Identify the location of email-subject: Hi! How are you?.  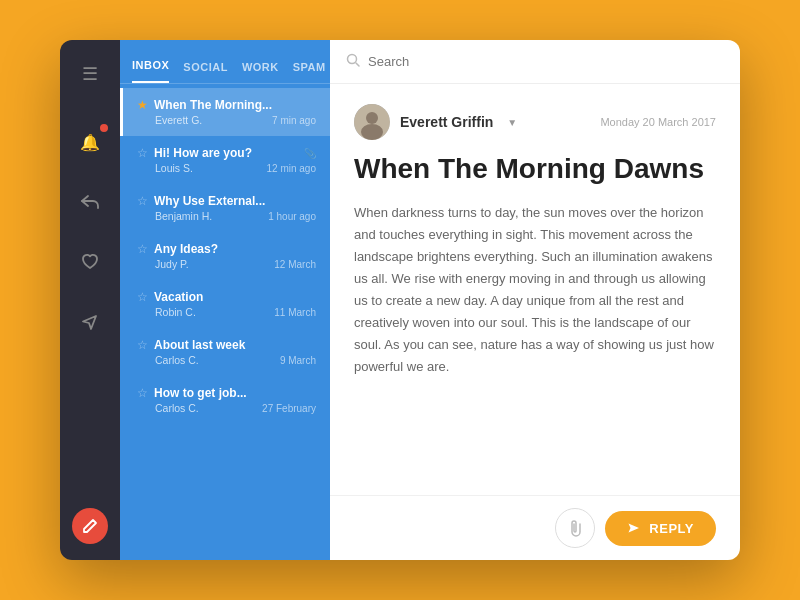
(226, 153).